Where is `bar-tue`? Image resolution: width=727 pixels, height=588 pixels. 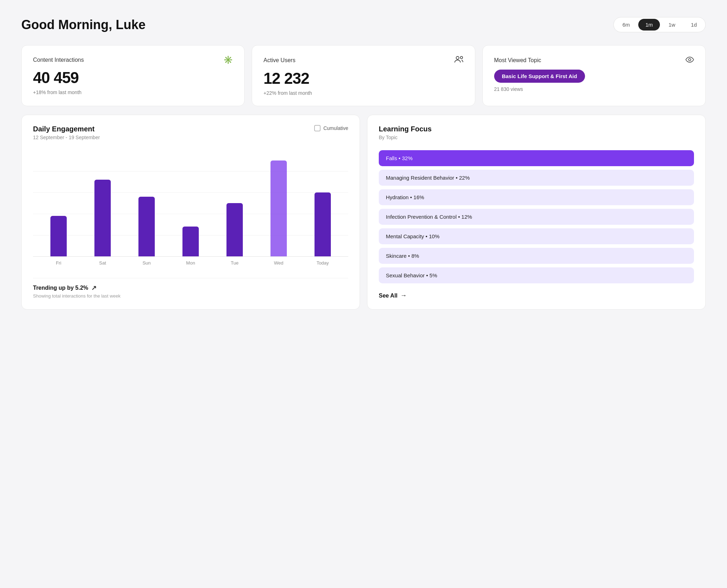 bar-tue is located at coordinates (235, 230).